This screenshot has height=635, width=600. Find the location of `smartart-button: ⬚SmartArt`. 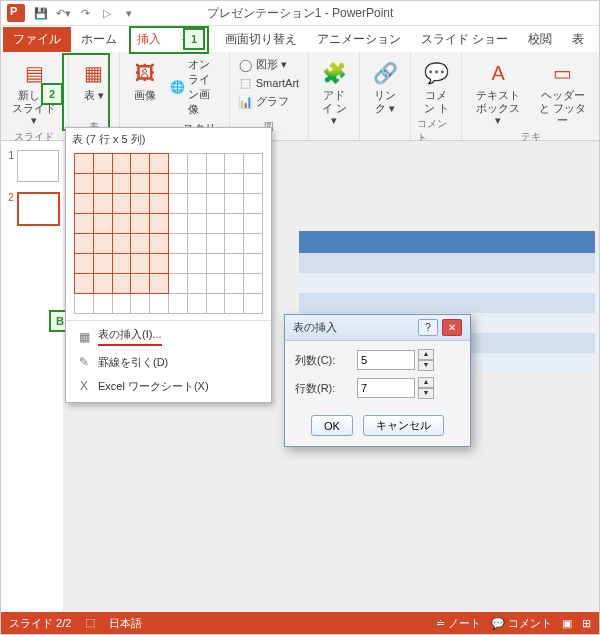

smartart-button: ⬚SmartArt is located at coordinates (269, 83).